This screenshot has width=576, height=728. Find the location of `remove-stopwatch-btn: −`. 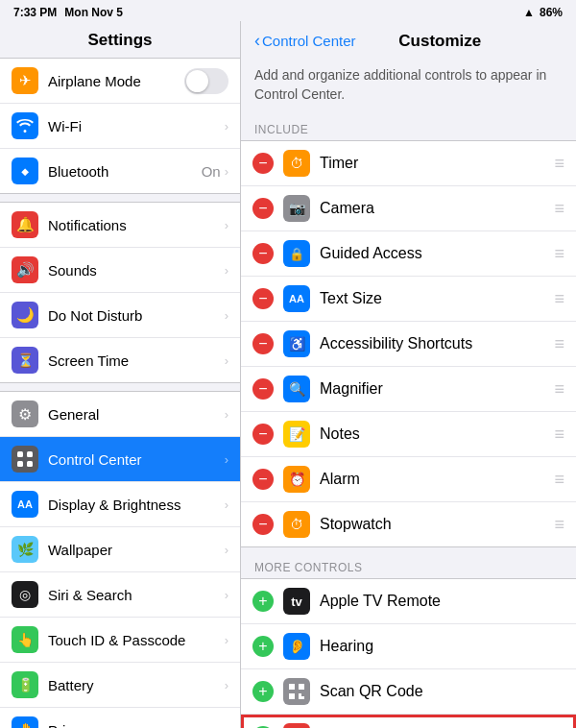

remove-stopwatch-btn: − is located at coordinates (263, 524).